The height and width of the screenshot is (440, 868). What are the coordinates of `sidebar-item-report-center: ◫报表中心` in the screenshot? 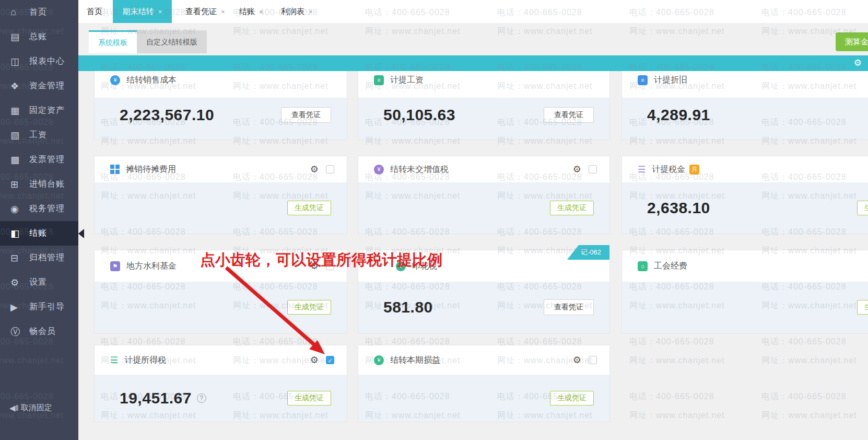 It's located at (39, 62).